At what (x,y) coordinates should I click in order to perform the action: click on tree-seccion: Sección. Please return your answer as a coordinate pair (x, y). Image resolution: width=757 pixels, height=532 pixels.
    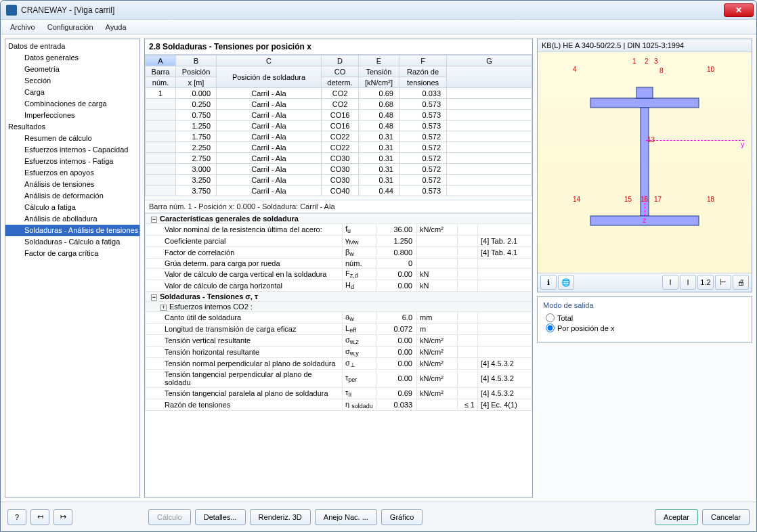
    Looking at the image, I should click on (72, 81).